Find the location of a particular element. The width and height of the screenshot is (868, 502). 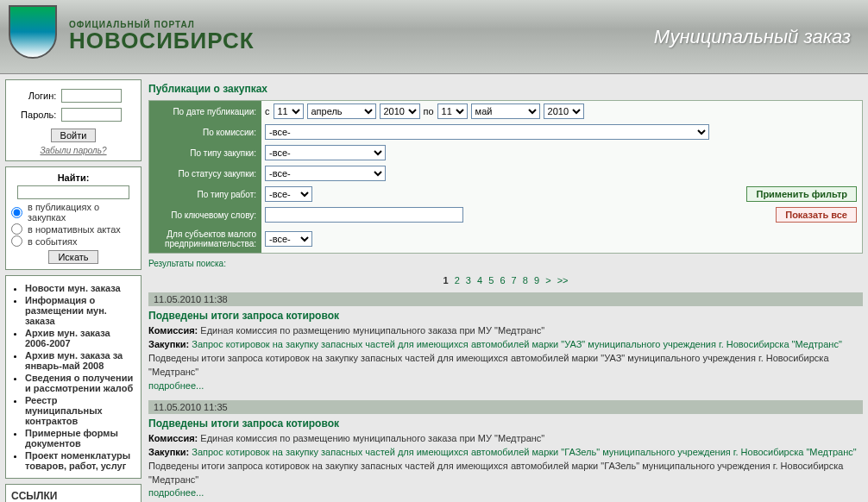

filter-keyword-label: По ключевому слову: is located at coordinates (205, 215).